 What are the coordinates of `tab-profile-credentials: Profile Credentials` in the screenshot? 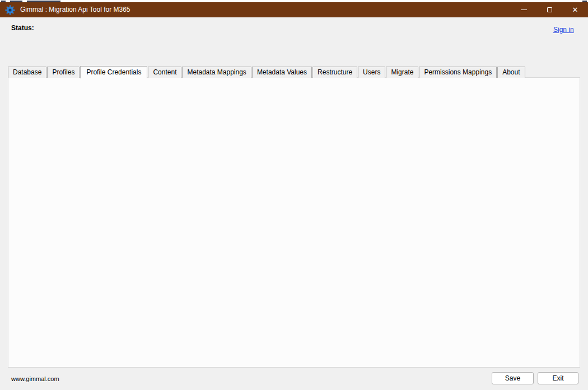 It's located at (114, 72).